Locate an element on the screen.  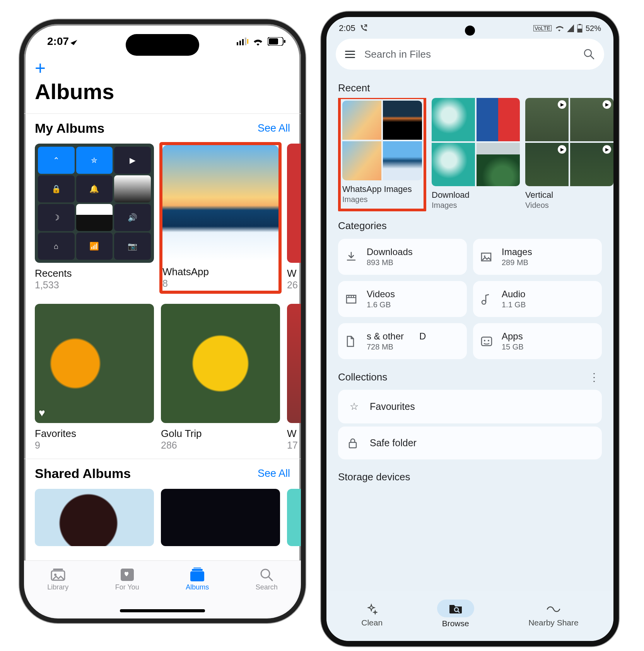
lock-icon is located at coordinates (354, 443).